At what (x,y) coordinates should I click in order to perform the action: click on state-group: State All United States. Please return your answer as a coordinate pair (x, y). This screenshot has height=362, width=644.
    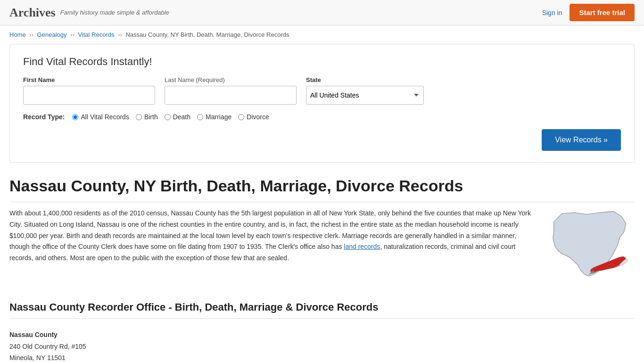
    Looking at the image, I should click on (365, 90).